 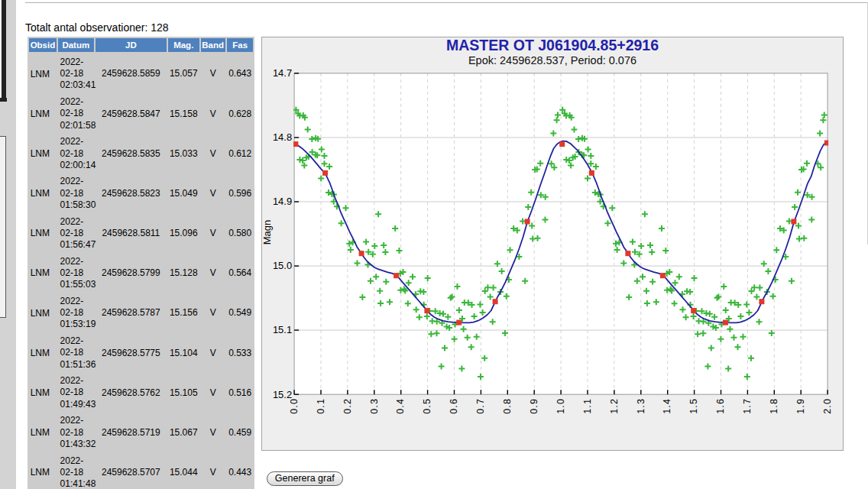 I want to click on svg-text: 0.9, so click(x=534, y=406).